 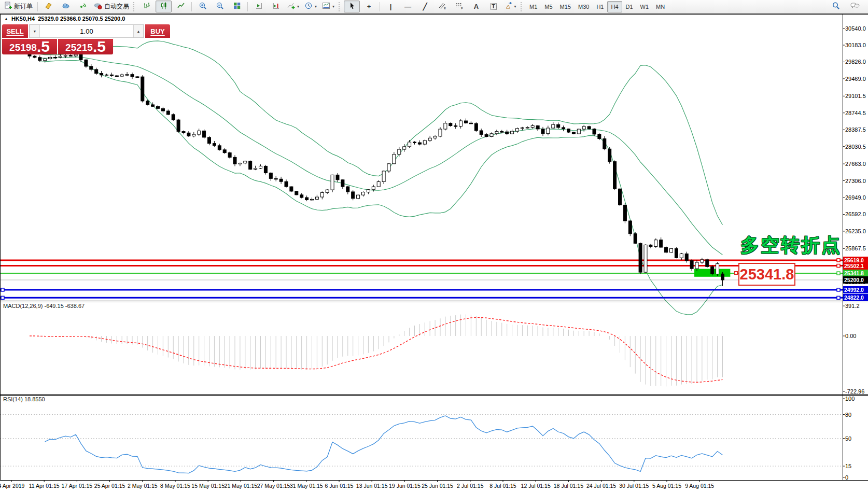 I want to click on sell-price-display: 25198.5, so click(x=30, y=47).